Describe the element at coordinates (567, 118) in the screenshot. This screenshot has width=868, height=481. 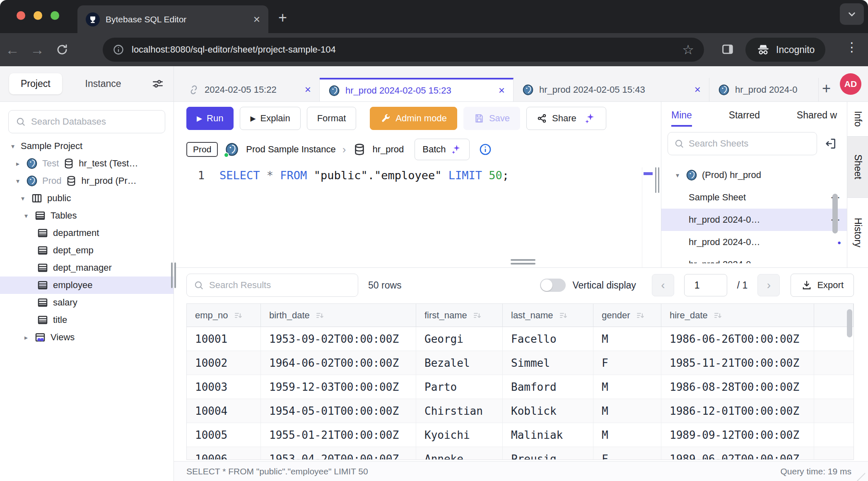
I see `share-button: Share` at that location.